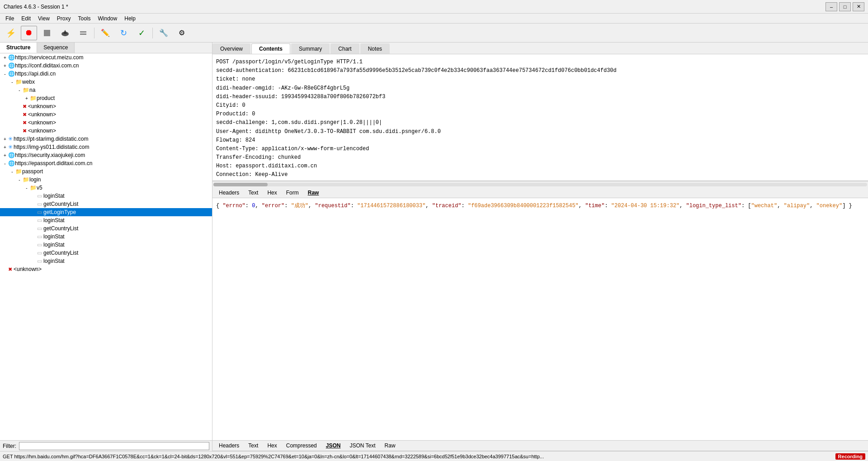  What do you see at coordinates (292, 193) in the screenshot?
I see `req-tab-form: Form` at bounding box center [292, 193].